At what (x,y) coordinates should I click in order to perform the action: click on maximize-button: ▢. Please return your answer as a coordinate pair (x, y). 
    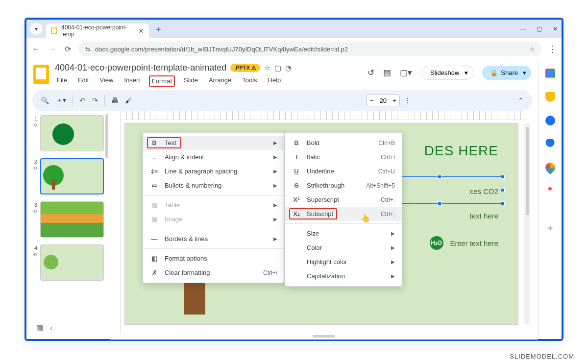
    Looking at the image, I should click on (539, 29).